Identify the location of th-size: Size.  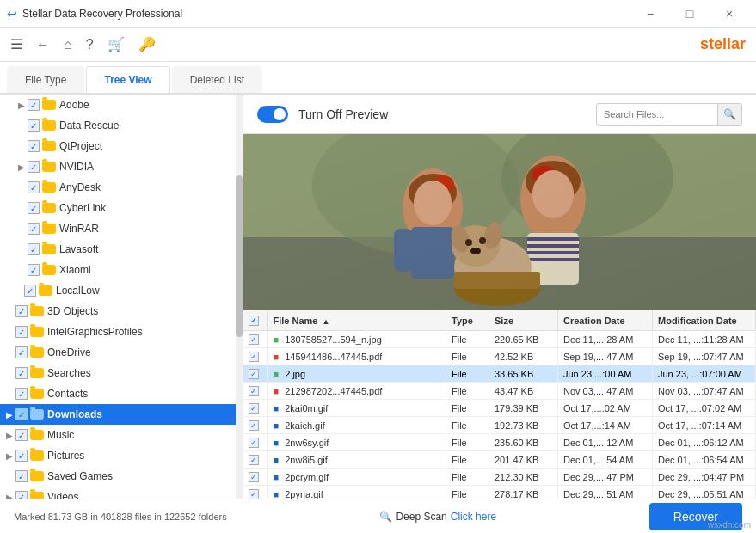
(524, 321).